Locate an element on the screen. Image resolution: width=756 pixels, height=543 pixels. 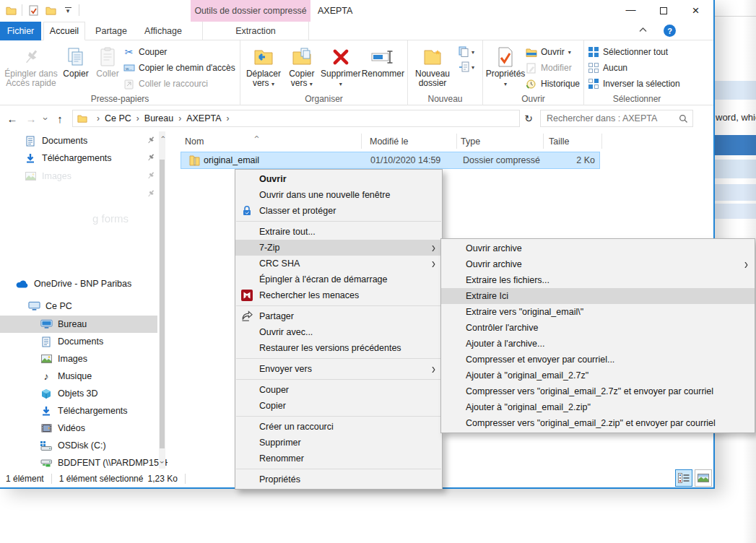
properties-check-icon is located at coordinates (33, 10).